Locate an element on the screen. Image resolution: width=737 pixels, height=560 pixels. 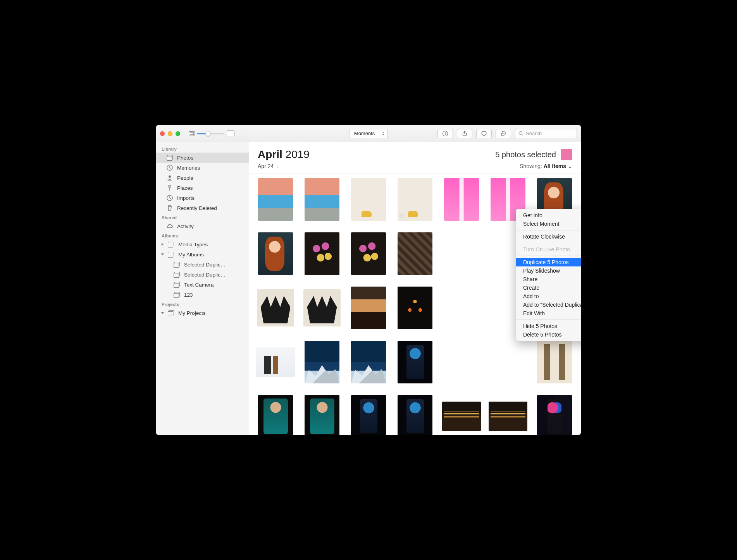
fullscreen-window-button is located at coordinates (178, 134).